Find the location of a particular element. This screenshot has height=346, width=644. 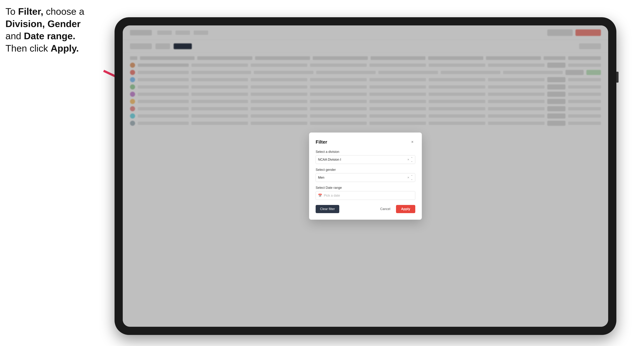

instruction-line4: Then click Apply. is located at coordinates (42, 48).